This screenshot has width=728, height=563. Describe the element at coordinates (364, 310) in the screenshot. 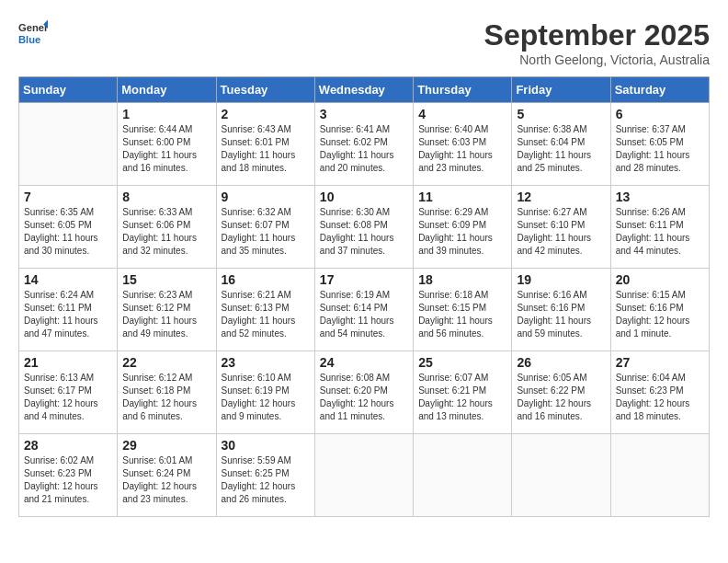

I see `calendar-cell: 17Sunrise: 6:19 AMSunset: 6:14 PMDayligh…` at that location.